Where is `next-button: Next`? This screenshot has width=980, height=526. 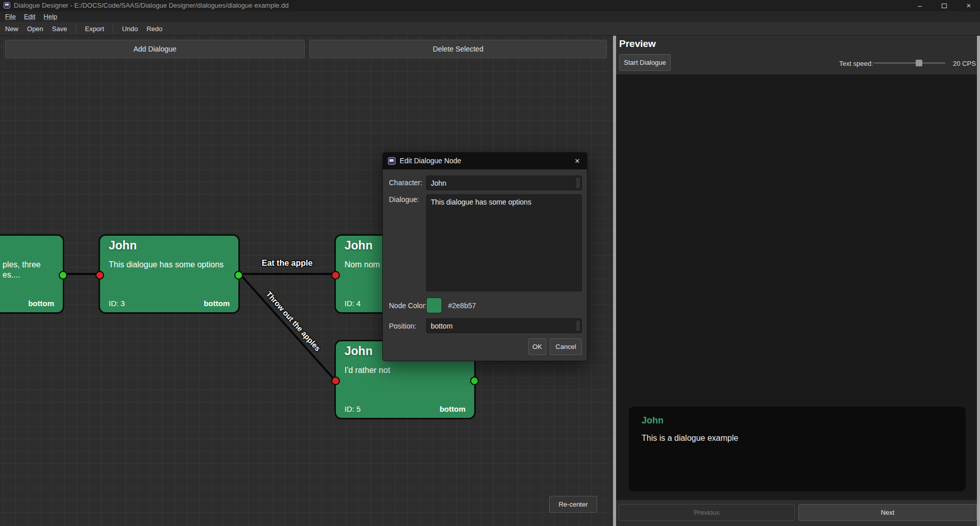
next-button: Next is located at coordinates (888, 512).